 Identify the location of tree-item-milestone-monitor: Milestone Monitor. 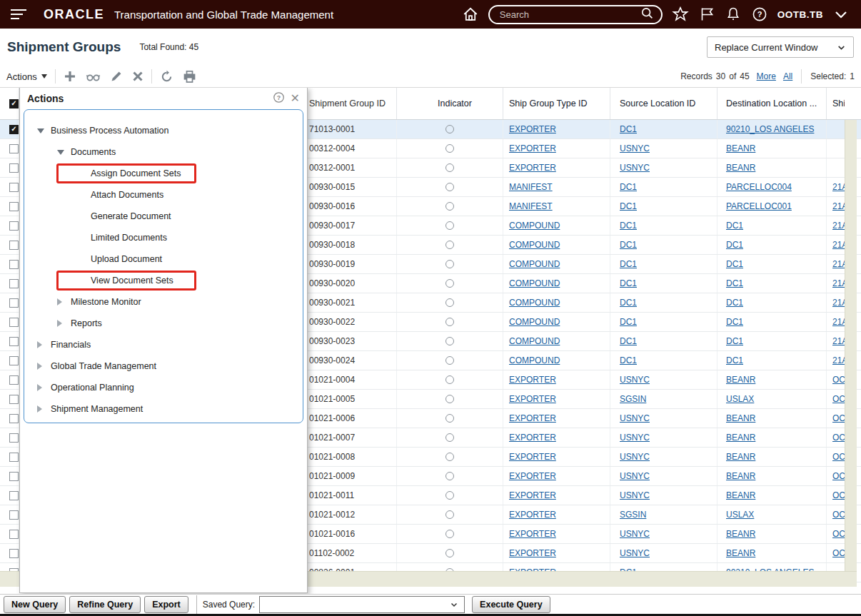
(163, 302).